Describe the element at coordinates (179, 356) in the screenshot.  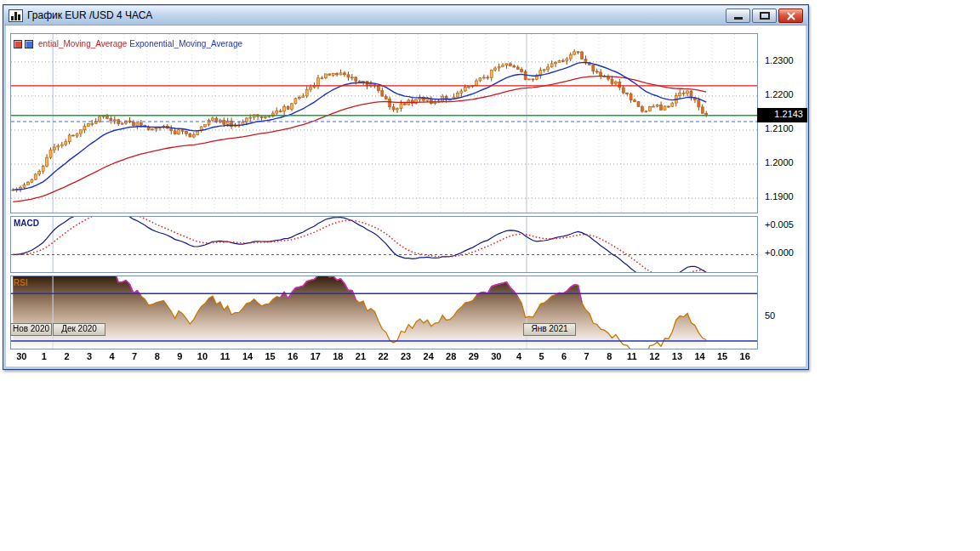
I see `x-axis-label: 9` at that location.